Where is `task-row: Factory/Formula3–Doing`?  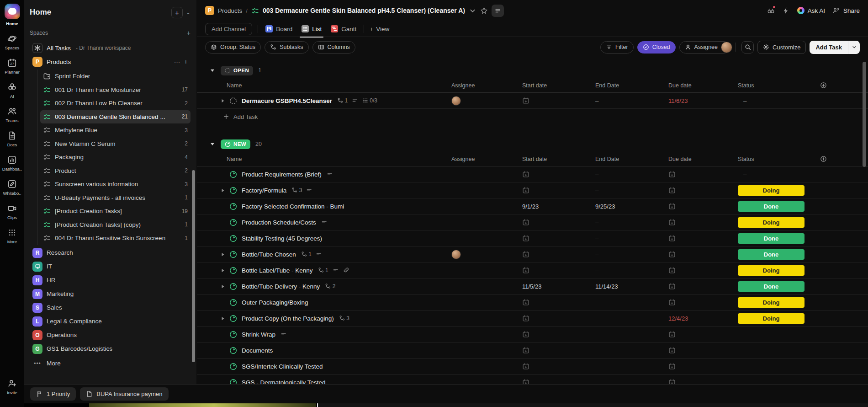 task-row: Factory/Formula3–Doing is located at coordinates (533, 190).